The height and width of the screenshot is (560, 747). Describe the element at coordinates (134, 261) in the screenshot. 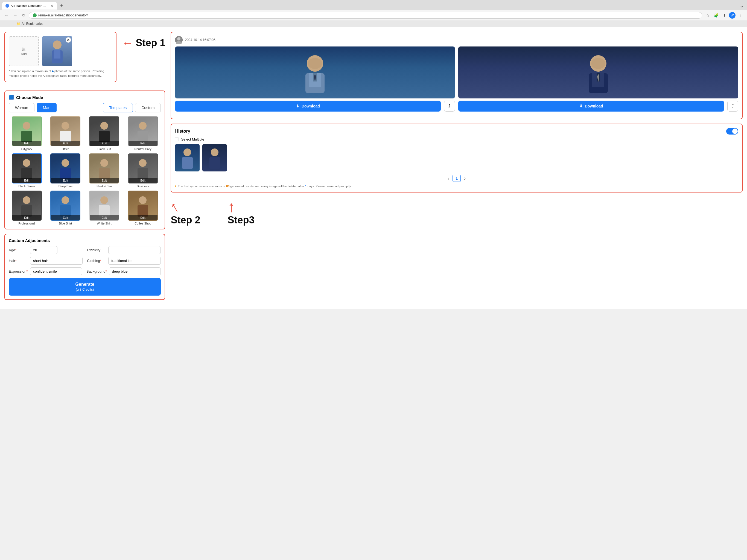

I see `clothing-input` at that location.